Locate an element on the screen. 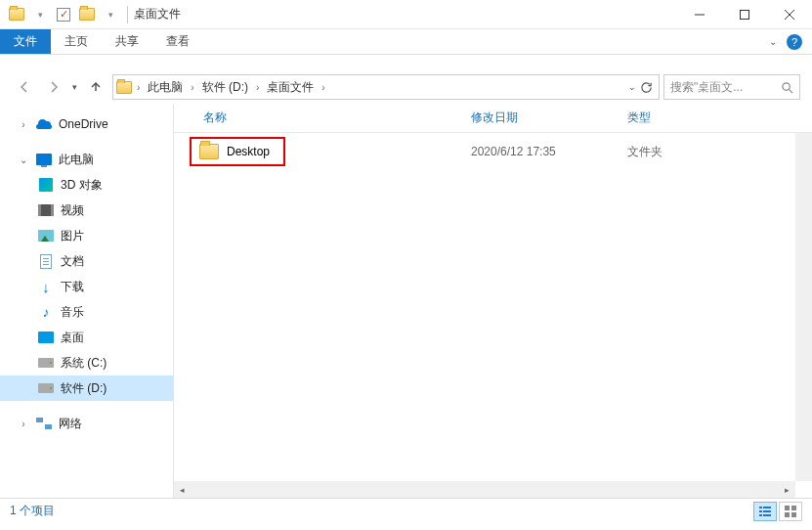 This screenshot has height=530, width=812. tree-downloads: ↓ 下载 is located at coordinates (86, 287).